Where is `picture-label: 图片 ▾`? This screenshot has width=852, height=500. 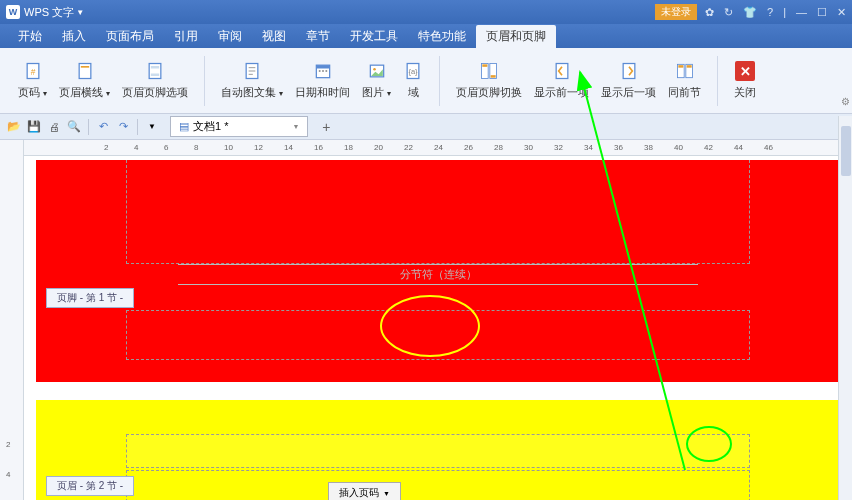 picture-label: 图片 ▾ is located at coordinates (376, 92).